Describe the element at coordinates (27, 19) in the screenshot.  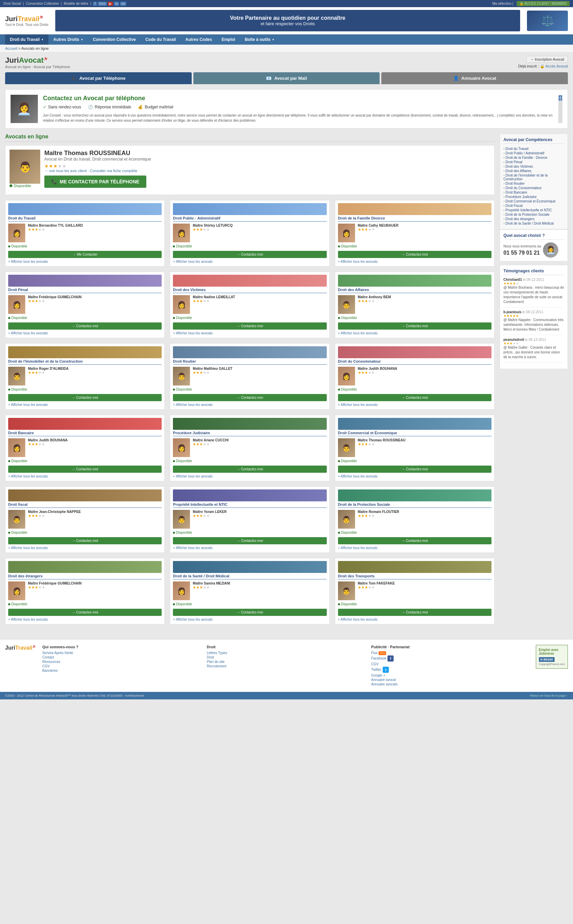
I see `site-logo: JuriTravail.fr` at that location.